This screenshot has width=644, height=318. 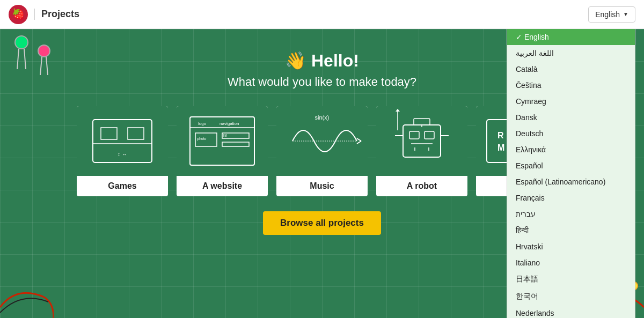 I want to click on svg-text: M, so click(x=501, y=148).